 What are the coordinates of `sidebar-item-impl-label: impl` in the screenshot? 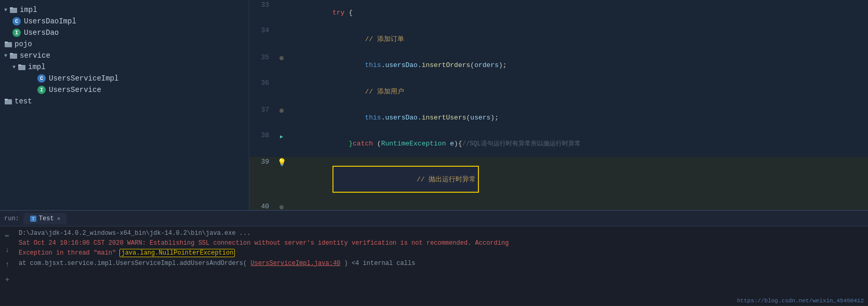 It's located at (29, 10).